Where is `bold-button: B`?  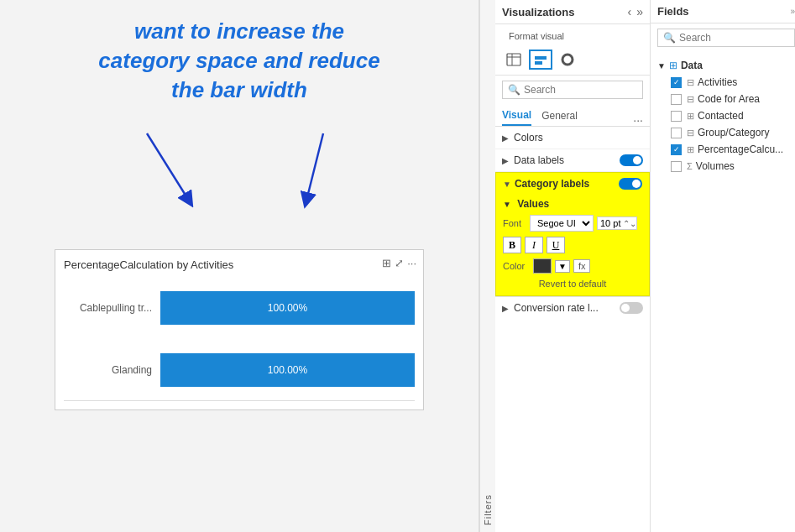 bold-button: B is located at coordinates (512, 245).